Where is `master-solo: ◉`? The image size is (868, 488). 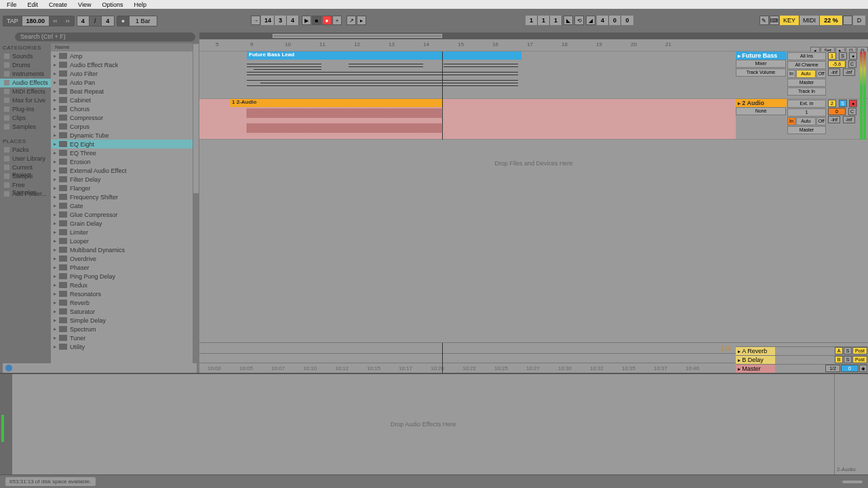
master-solo: ◉ is located at coordinates (863, 369).